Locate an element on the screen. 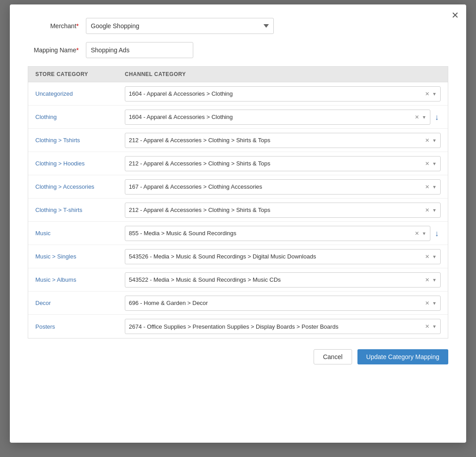 The image size is (476, 457). store-category-cell: Clothing > Hoodies is located at coordinates (80, 164).